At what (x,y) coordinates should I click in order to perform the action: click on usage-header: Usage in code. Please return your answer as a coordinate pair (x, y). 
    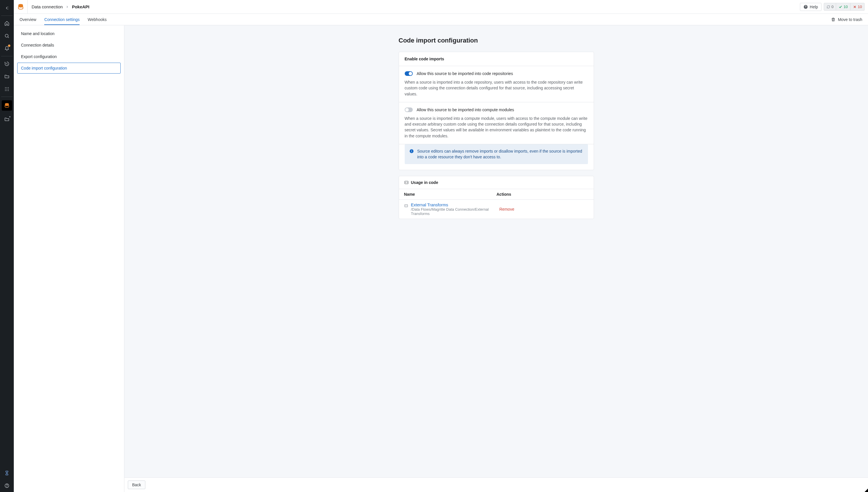
    Looking at the image, I should click on (496, 182).